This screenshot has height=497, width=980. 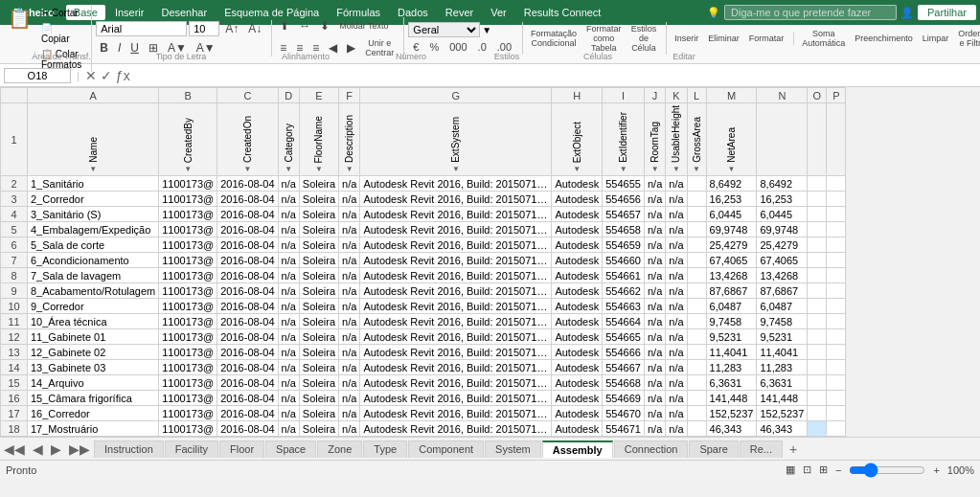 I want to click on cell-8-N: 13,4268, so click(x=782, y=276).